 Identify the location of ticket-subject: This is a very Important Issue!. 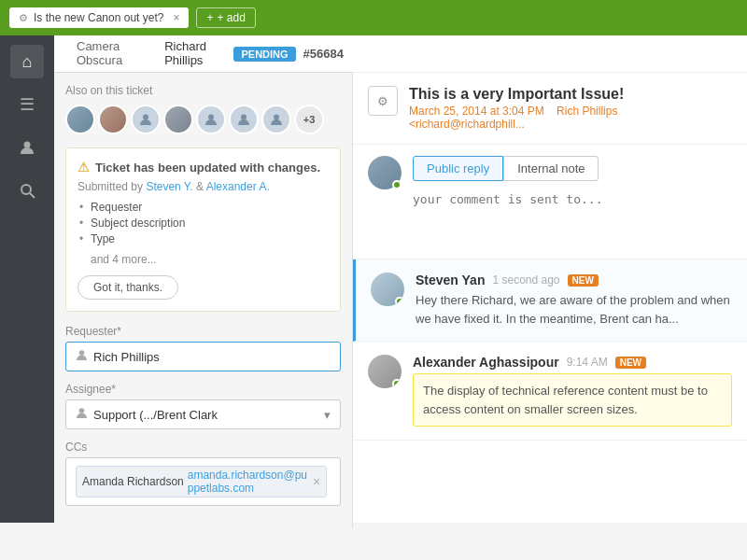
(571, 94).